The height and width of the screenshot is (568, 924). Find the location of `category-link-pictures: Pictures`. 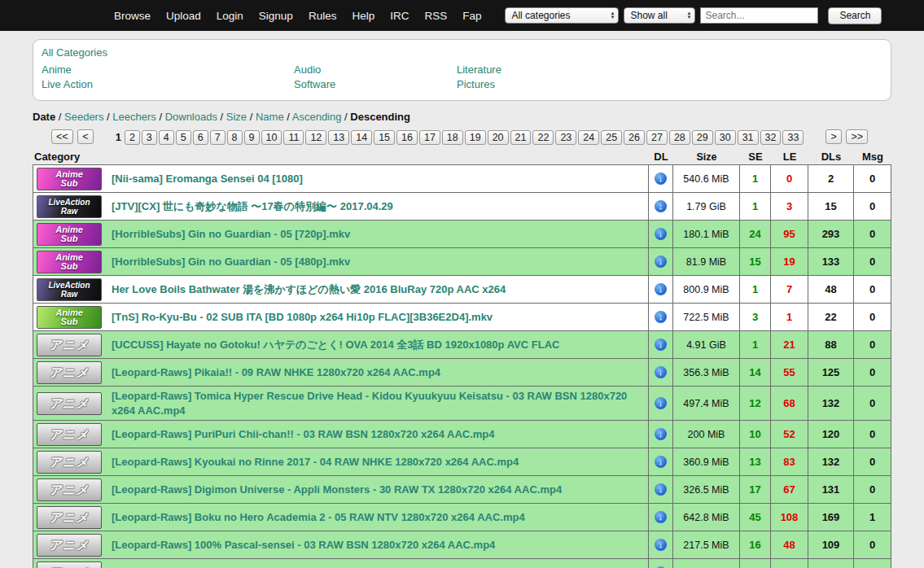

category-link-pictures: Pictures is located at coordinates (583, 85).